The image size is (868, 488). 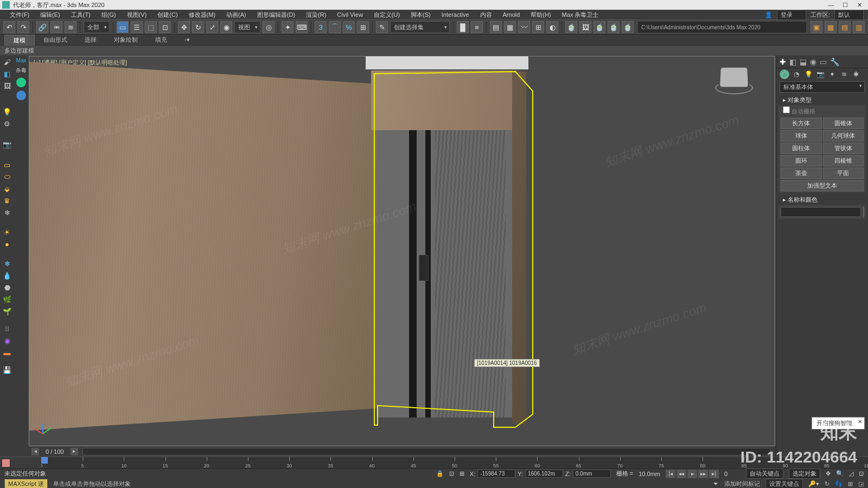 I want to click on cat-shape-icon: ◔, so click(x=796, y=74).